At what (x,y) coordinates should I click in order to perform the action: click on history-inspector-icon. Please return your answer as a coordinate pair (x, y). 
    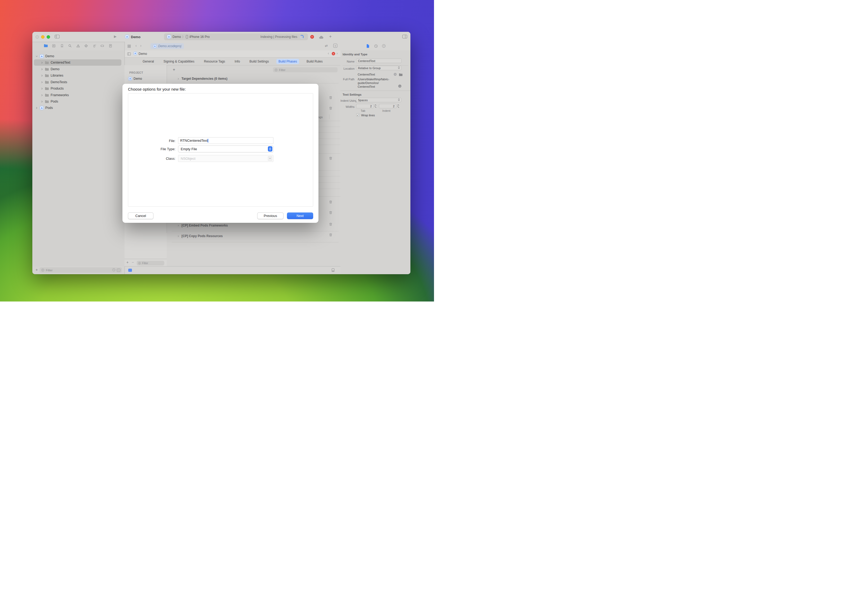
    Looking at the image, I should click on (376, 47).